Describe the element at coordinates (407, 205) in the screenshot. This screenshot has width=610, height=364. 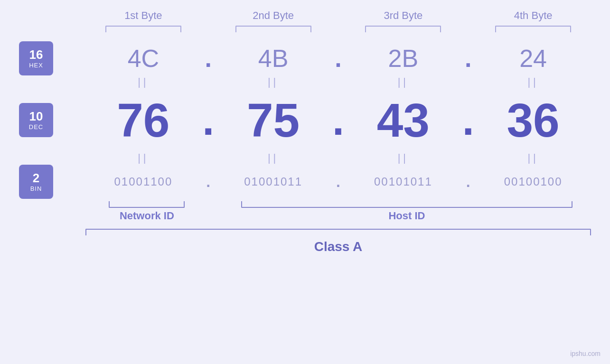
I see `host-bracket` at that location.